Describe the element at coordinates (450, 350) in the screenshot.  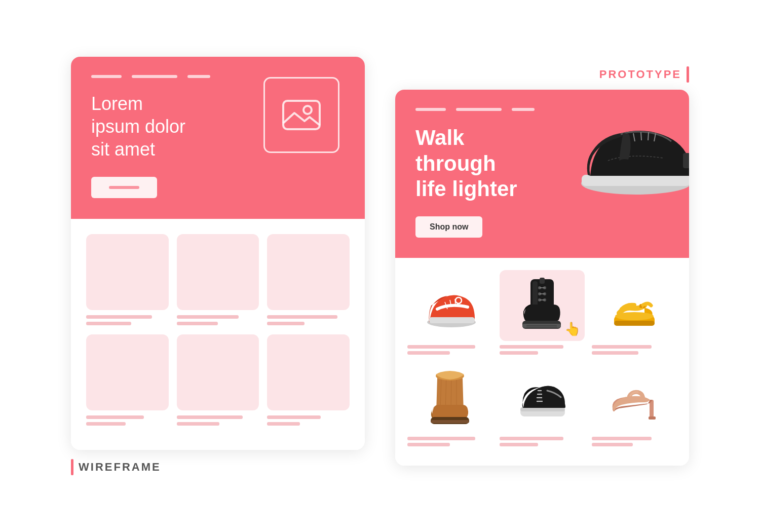
I see `pt-lines-red-sneaker` at that location.